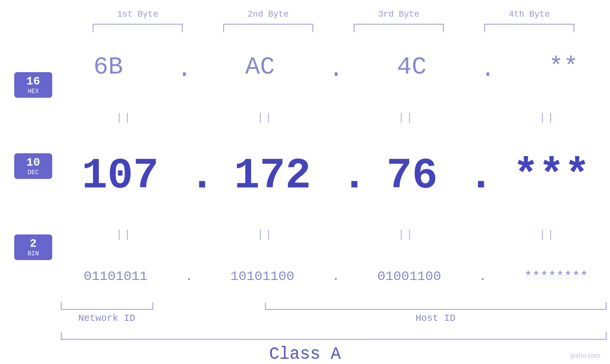 The width and height of the screenshot is (610, 364). What do you see at coordinates (334, 318) in the screenshot?
I see `bracket-labels: Network ID Host ID` at bounding box center [334, 318].